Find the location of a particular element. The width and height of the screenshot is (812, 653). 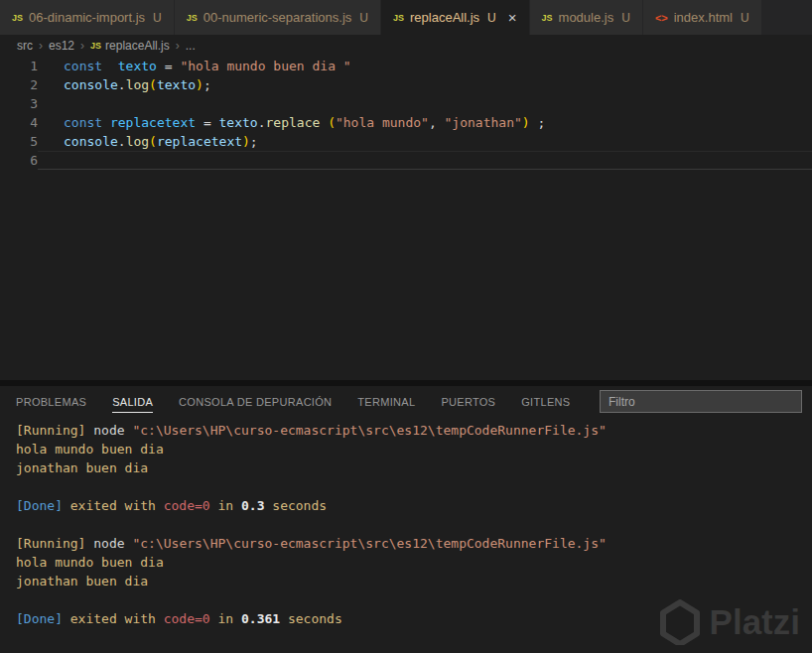

panel-tab-puertos: PUERTOS is located at coordinates (469, 401).